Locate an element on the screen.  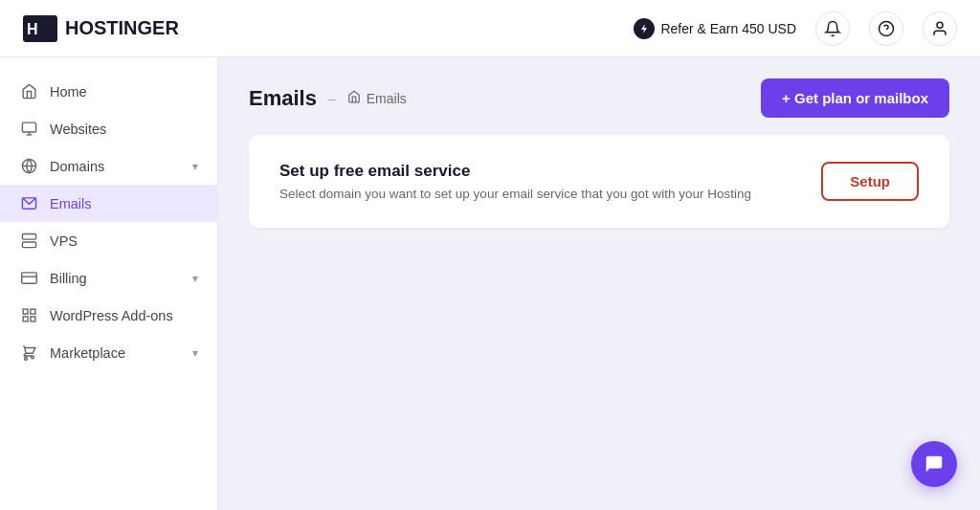
refer-earn-label: Refer & Earn 450 USD is located at coordinates (728, 29).